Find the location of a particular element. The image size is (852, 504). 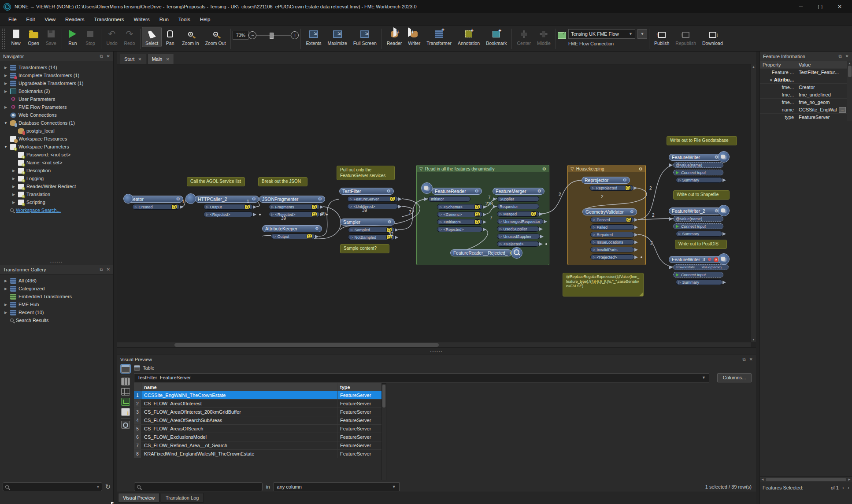

sidebar-item-user-parameters: ⚙User Parameters is located at coordinates (56, 99).